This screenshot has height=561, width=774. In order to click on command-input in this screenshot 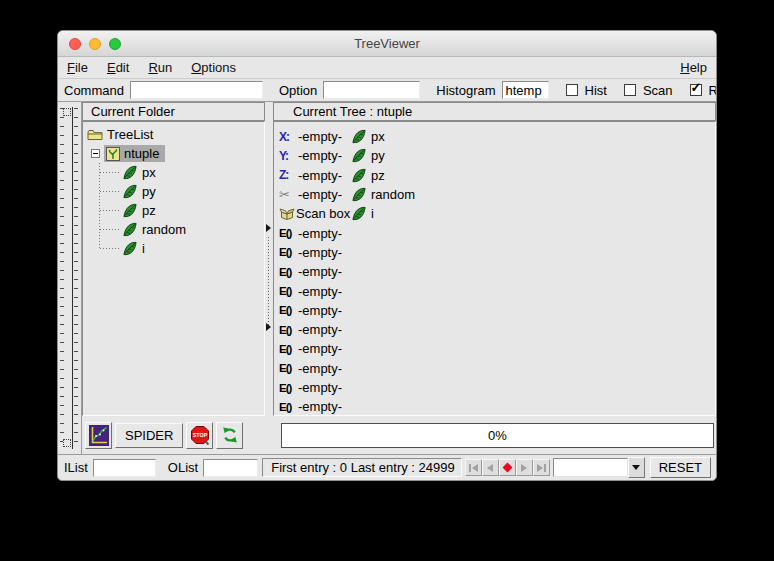, I will do `click(196, 90)`.